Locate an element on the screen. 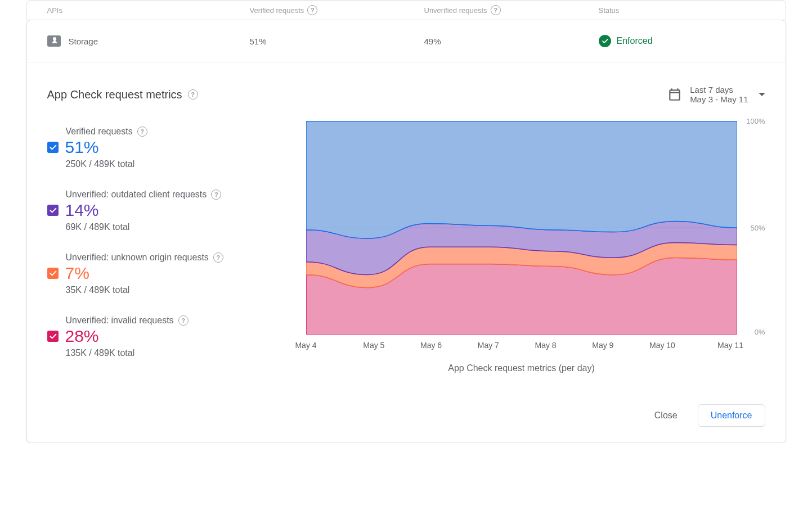  unenforce-button: Unenforce is located at coordinates (732, 416).